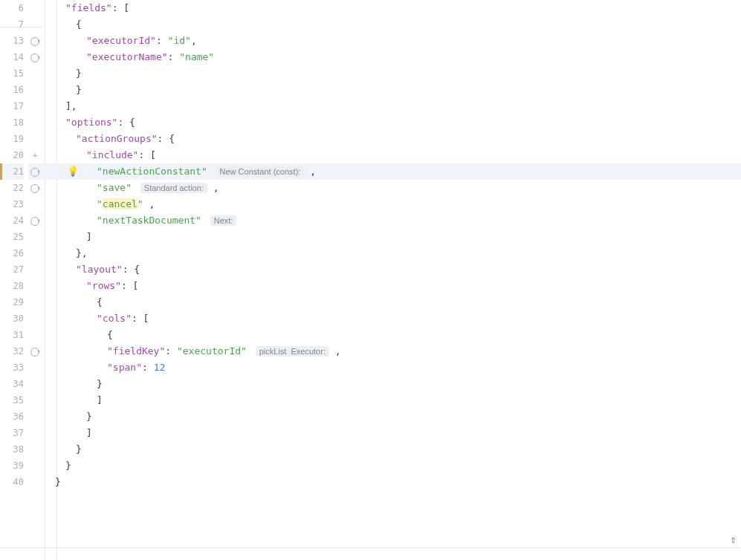 The height and width of the screenshot is (560, 741). I want to click on line-number: 30, so click(12, 319).